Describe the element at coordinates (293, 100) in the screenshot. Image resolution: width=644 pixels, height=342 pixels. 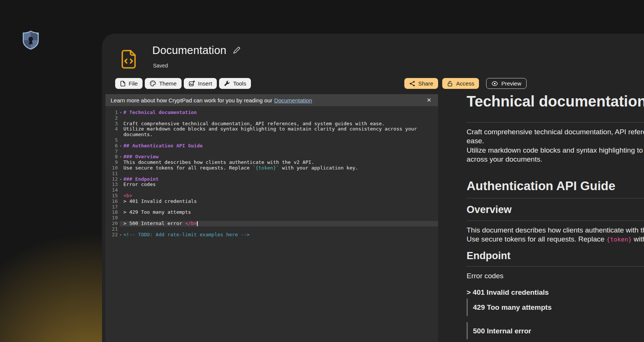
I see `documentation-link: Documentation` at that location.